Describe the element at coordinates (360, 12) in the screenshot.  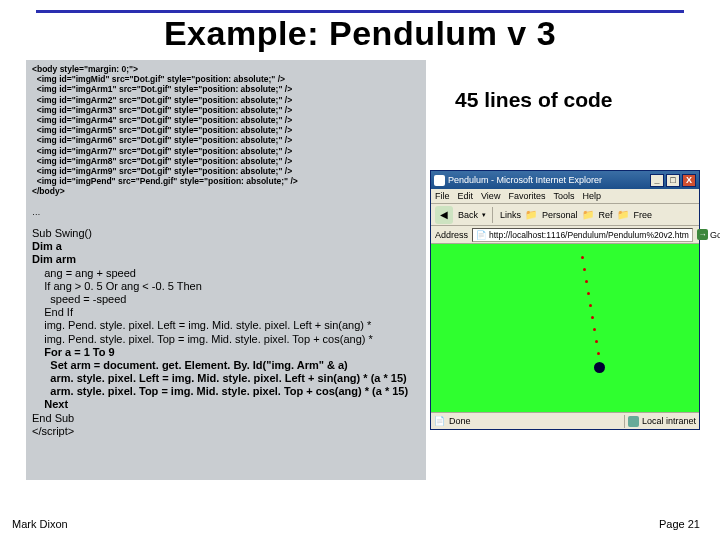
I see `top-rule` at that location.